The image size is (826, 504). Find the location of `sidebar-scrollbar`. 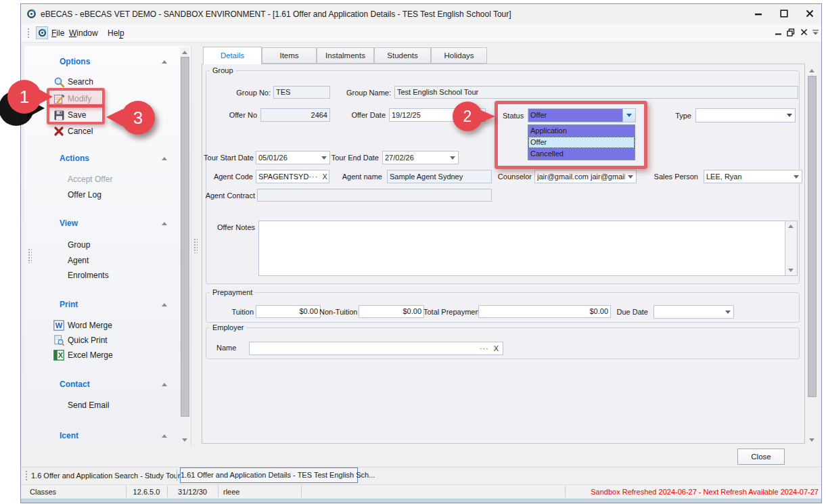

sidebar-scrollbar is located at coordinates (185, 246).